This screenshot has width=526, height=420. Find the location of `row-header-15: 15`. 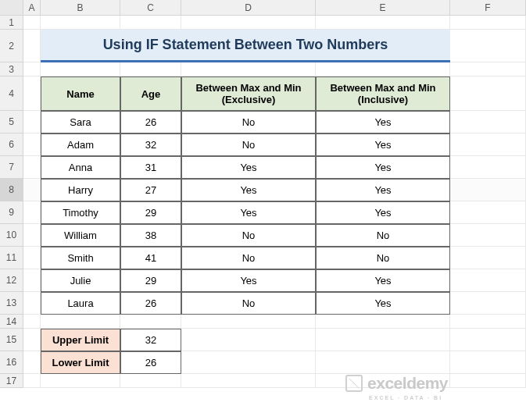

row-header-15: 15 is located at coordinates (12, 340).